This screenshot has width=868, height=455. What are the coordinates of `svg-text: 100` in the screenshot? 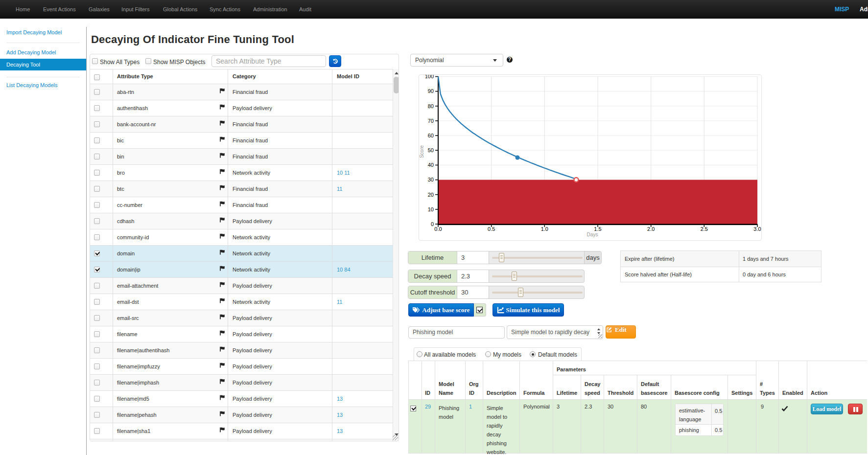 It's located at (429, 77).